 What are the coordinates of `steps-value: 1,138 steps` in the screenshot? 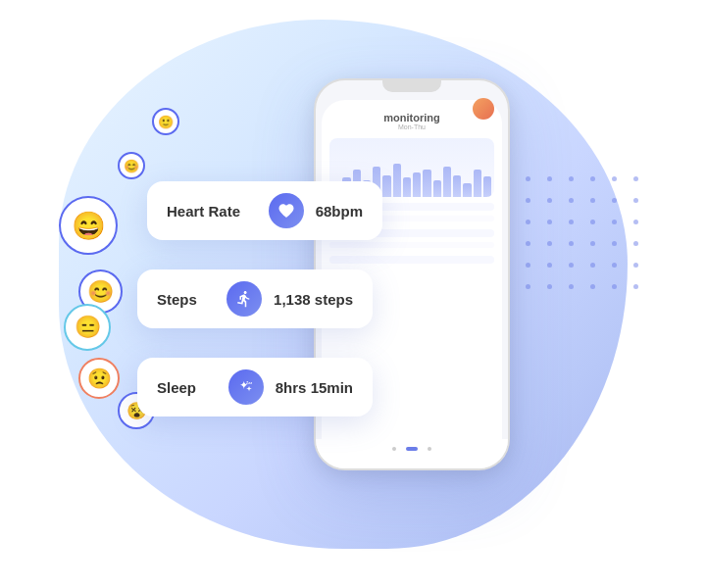 It's located at (314, 300).